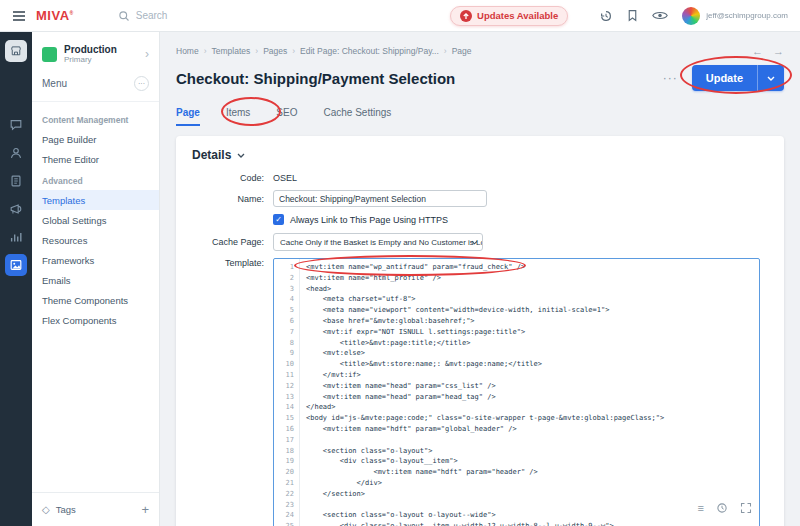 The width and height of the screenshot is (800, 526). I want to click on sidebar-item-emails: Emails, so click(96, 280).